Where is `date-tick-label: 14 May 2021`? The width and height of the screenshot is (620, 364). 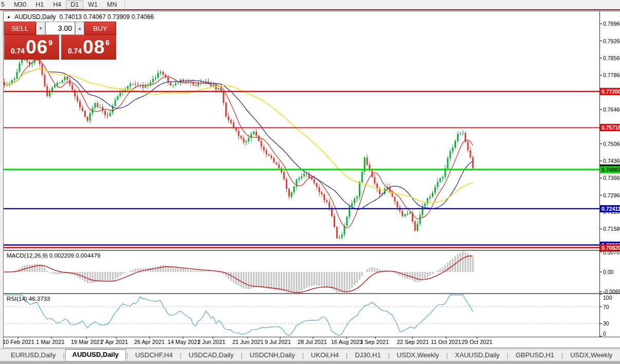 date-tick-label: 14 May 2021 is located at coordinates (184, 342).